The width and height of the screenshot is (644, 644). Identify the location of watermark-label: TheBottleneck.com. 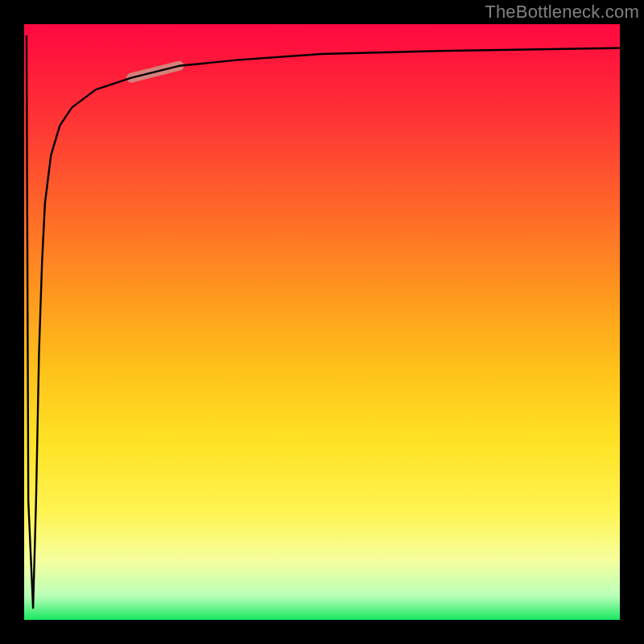
(562, 12).